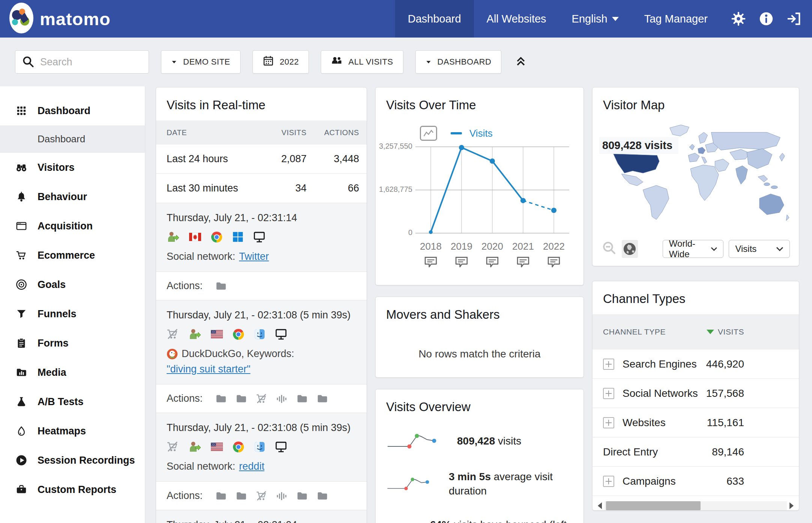 The width and height of the screenshot is (812, 523). I want to click on bell-icon, so click(21, 197).